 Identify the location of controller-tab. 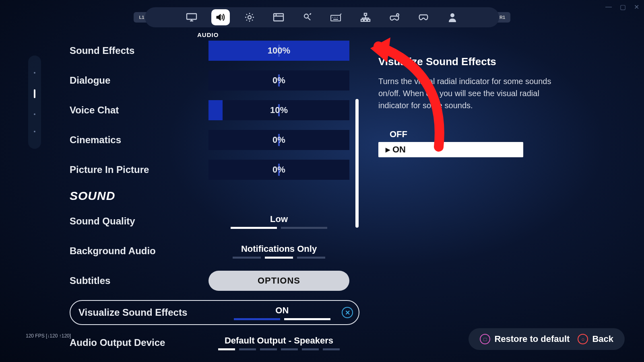
(423, 17).